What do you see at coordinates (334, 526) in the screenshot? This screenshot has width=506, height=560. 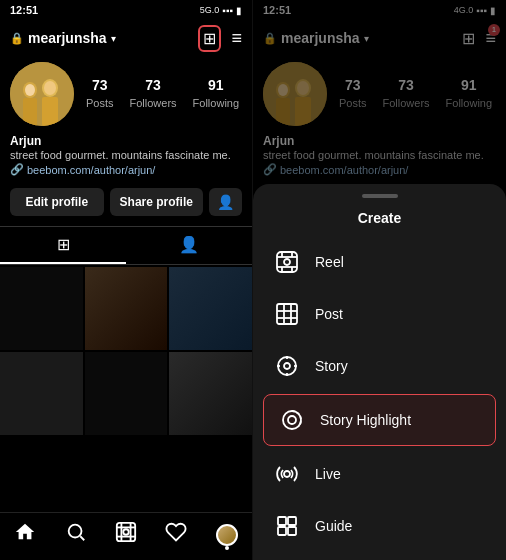 I see `guide-label: Guide` at bounding box center [334, 526].